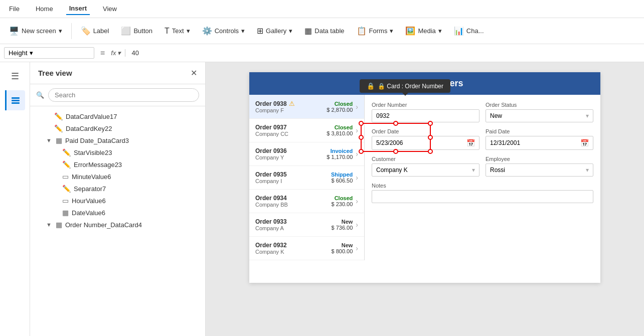  Describe the element at coordinates (117, 152) in the screenshot. I see `tree-item-starvisible23: ✏️ StarVisible23` at that location.